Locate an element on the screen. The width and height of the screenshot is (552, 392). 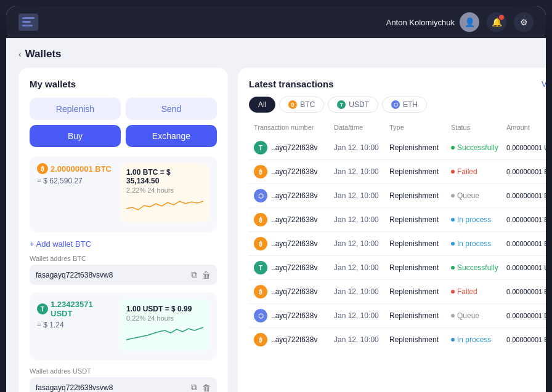
copy-btc-icon: ⧉ is located at coordinates (194, 274).